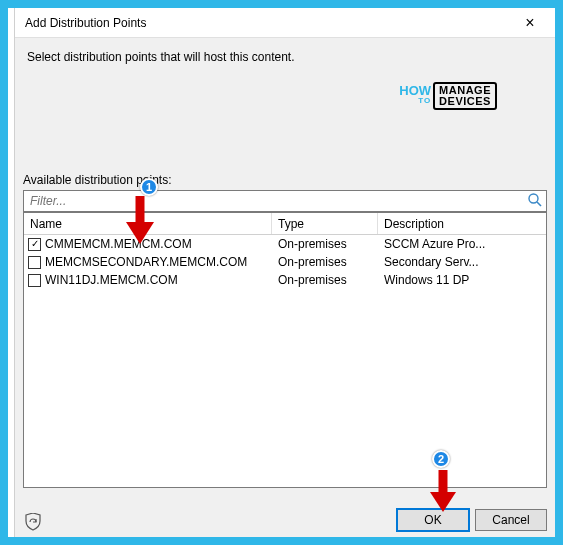  What do you see at coordinates (462, 244) in the screenshot?
I see `row-description: SCCM Azure Pro...` at bounding box center [462, 244].